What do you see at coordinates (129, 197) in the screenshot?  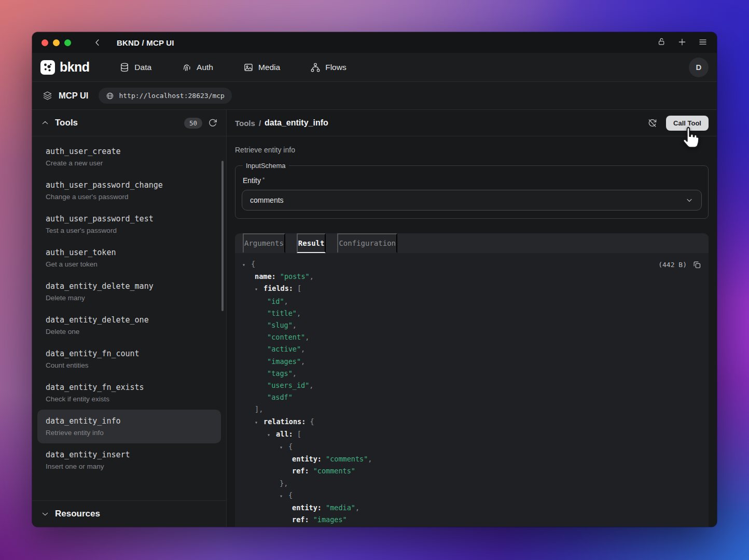 I see `tool-description: Change a user's password` at bounding box center [129, 197].